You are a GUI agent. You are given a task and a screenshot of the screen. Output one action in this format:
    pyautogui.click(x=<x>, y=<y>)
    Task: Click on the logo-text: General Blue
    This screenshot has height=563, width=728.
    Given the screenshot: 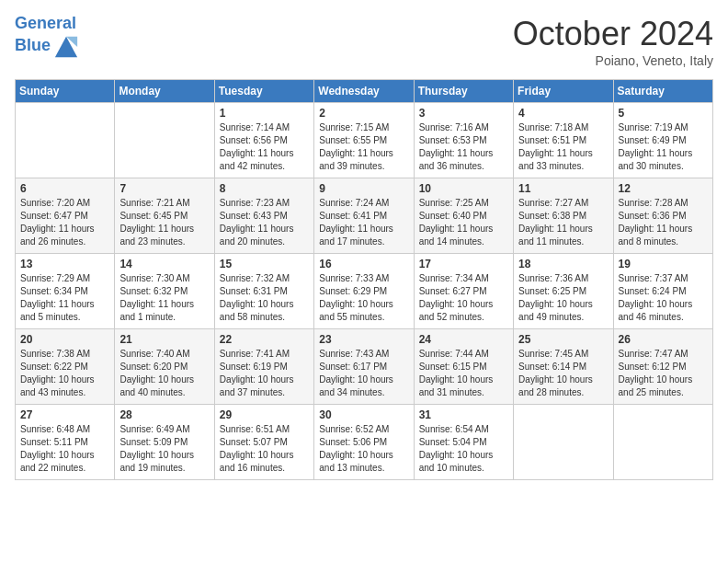 What is the action you would take?
    pyautogui.click(x=47, y=37)
    